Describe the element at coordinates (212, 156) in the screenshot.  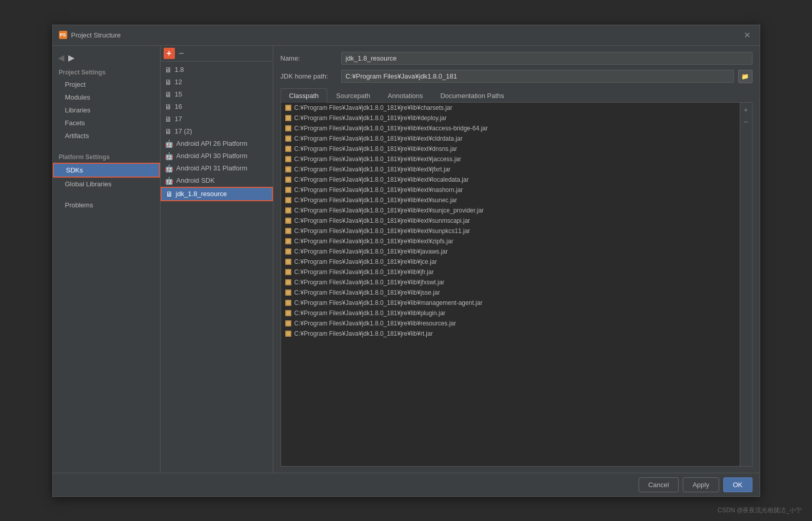
I see `sdk-label: Android API 30 Platform` at that location.